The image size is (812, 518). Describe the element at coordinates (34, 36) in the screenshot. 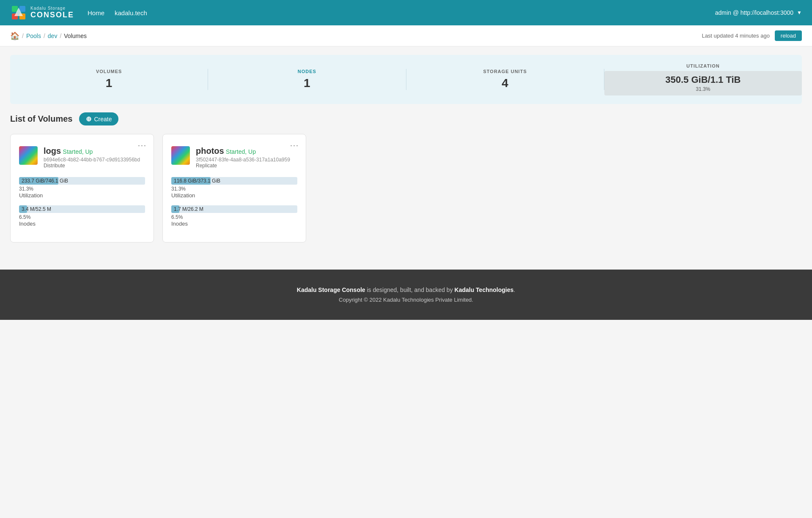

I see `breadcrumb-pools: Pools` at that location.